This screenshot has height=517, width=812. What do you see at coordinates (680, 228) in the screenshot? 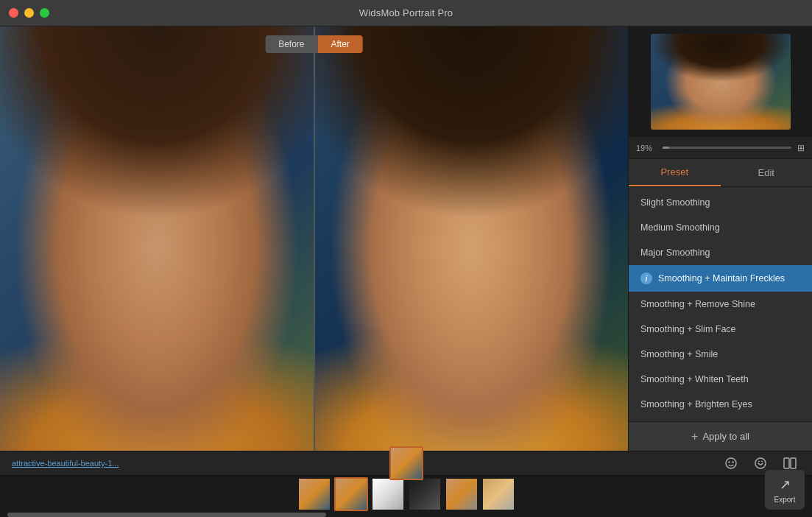
I see `preset-item-label: Medium Smoothing` at bounding box center [680, 228].